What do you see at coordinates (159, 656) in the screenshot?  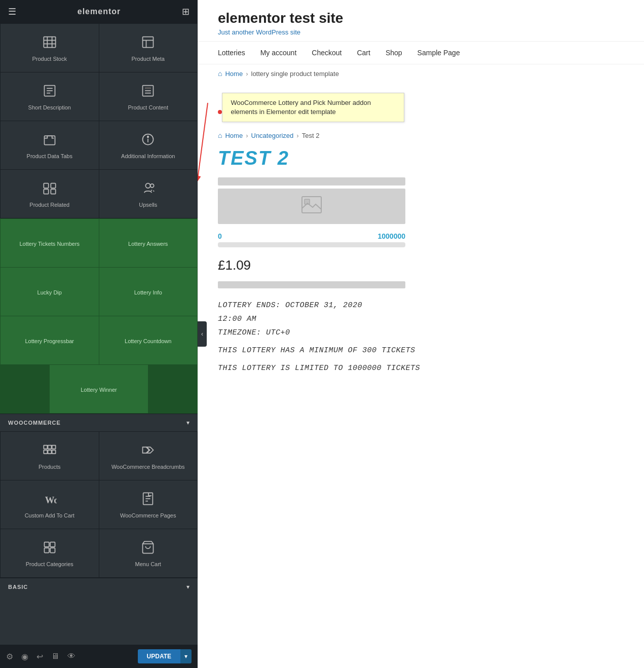 I see `update-button: UPDATE` at bounding box center [159, 656].